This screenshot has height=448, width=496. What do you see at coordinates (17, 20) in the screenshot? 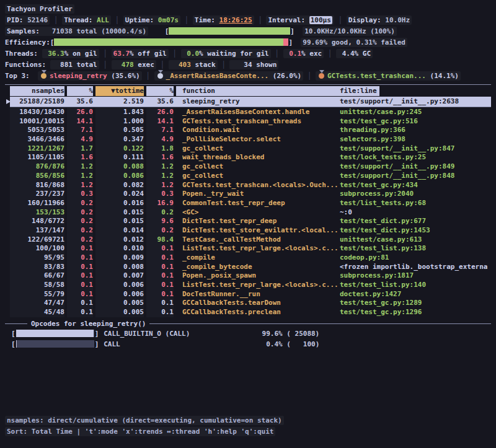
I see `status-label-pid: PID:` at bounding box center [17, 20].